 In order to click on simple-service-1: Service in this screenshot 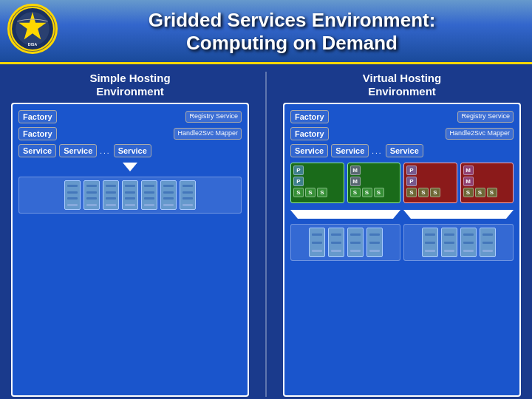, I will do `click(37, 151)`.